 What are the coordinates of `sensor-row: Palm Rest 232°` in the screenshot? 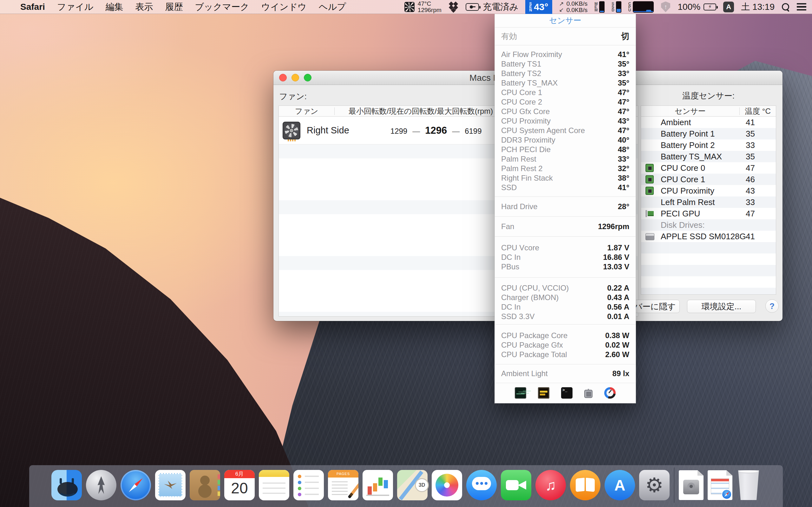 It's located at (565, 169).